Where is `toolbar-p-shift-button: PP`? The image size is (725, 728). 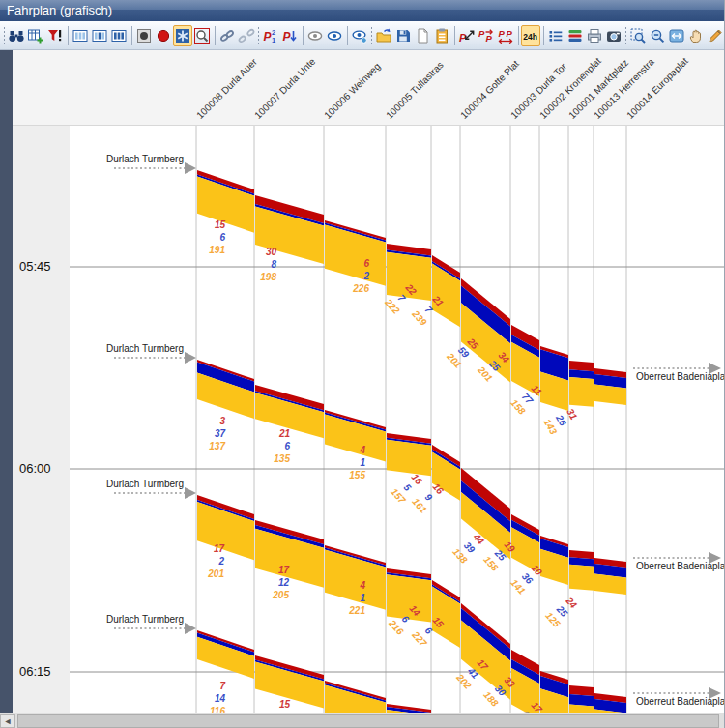 toolbar-p-shift-button: PP is located at coordinates (486, 36).